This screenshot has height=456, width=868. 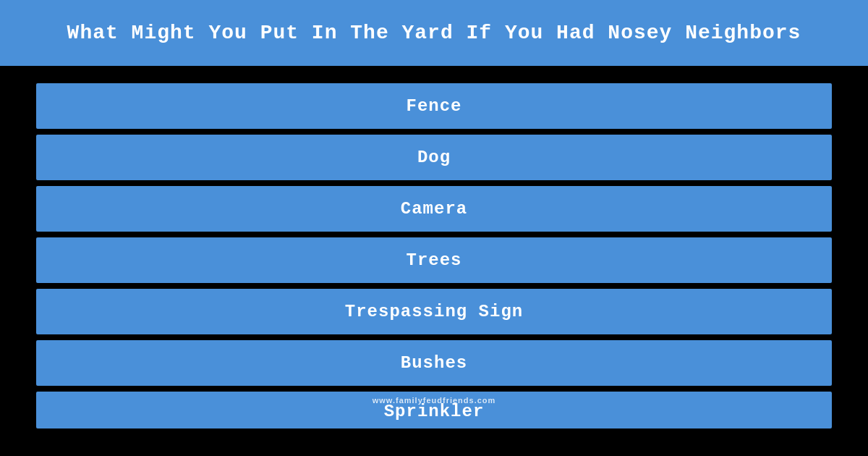 I want to click on answer-row-2: Dog, so click(x=434, y=158).